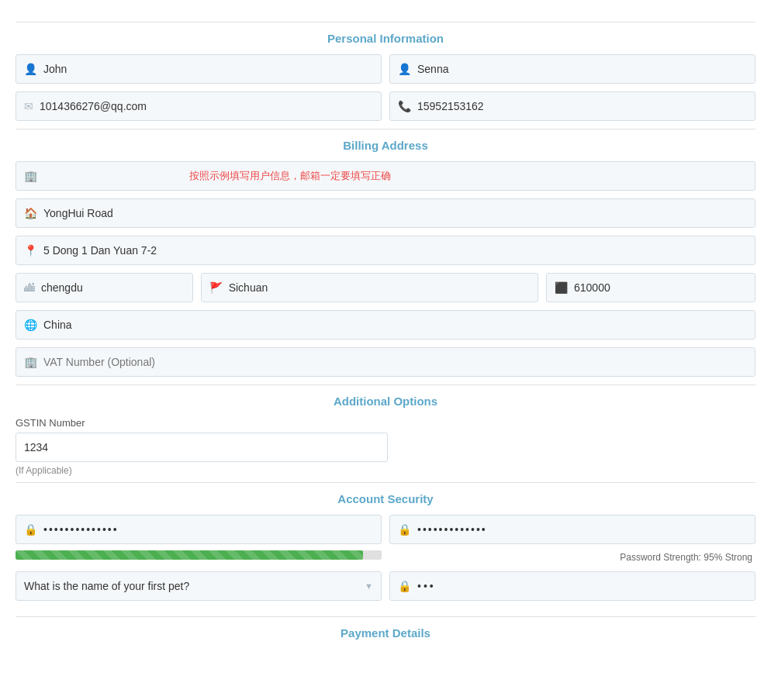 The width and height of the screenshot is (771, 700). Describe the element at coordinates (572, 529) in the screenshot. I see `password2-field: 🔒` at that location.